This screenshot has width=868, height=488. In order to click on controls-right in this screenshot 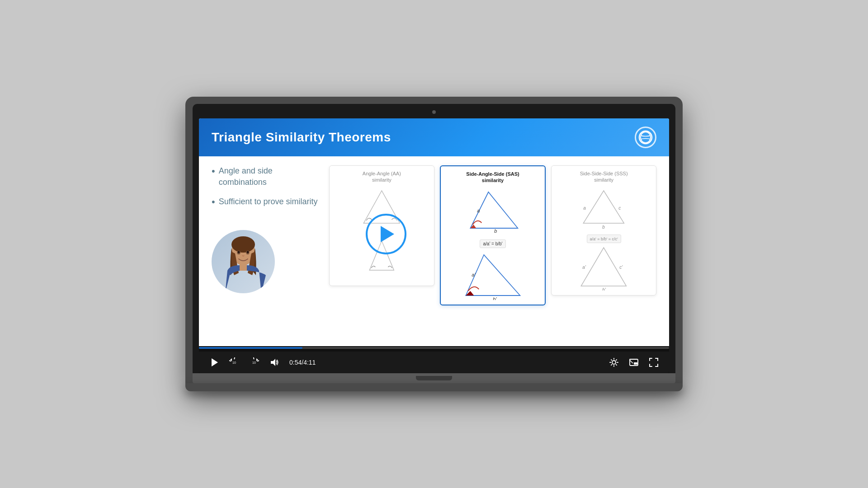, I will do `click(634, 362)`.